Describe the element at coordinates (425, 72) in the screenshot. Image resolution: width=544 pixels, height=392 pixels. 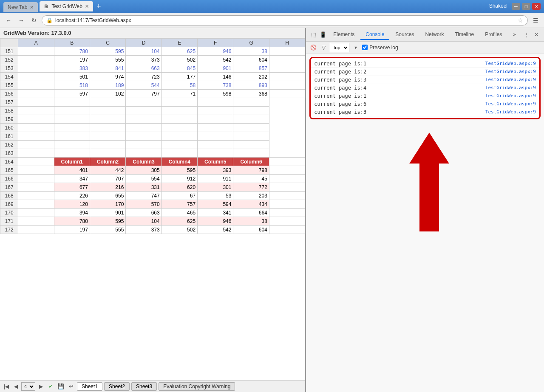
I see `console-log-entry: current page is:2TestGridWeb.aspx:9` at that location.